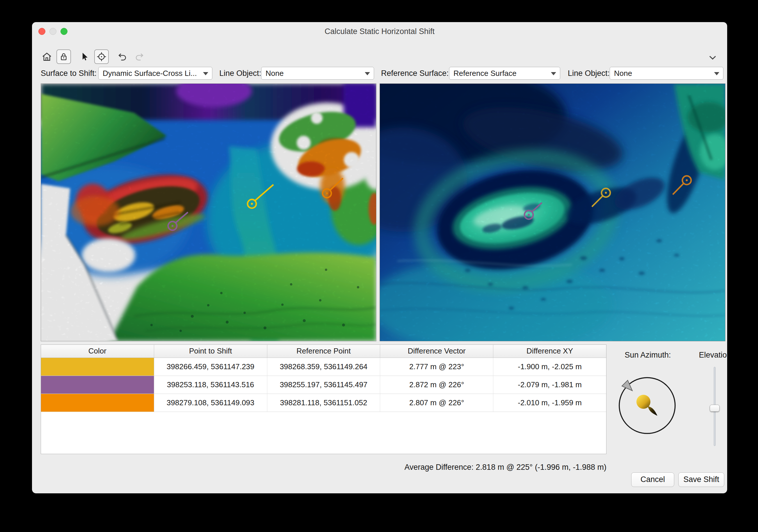 The width and height of the screenshot is (758, 532). What do you see at coordinates (667, 73) in the screenshot?
I see `line-object-right-select: None` at bounding box center [667, 73].